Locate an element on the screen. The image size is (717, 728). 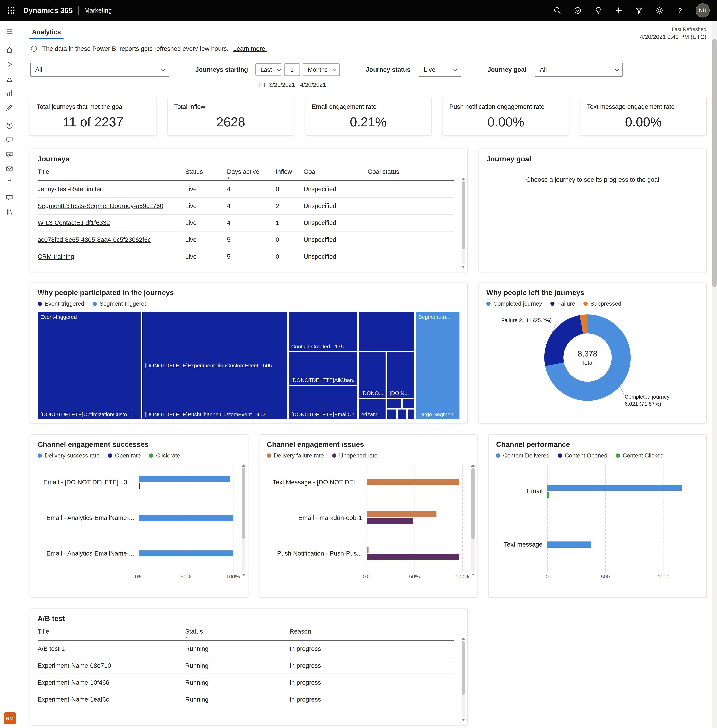
email-icon is located at coordinates (10, 169).